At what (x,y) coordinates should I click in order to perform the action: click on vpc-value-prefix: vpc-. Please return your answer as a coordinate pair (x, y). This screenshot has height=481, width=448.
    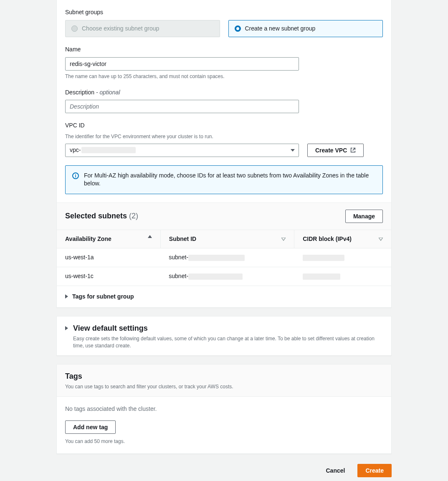
    Looking at the image, I should click on (75, 150).